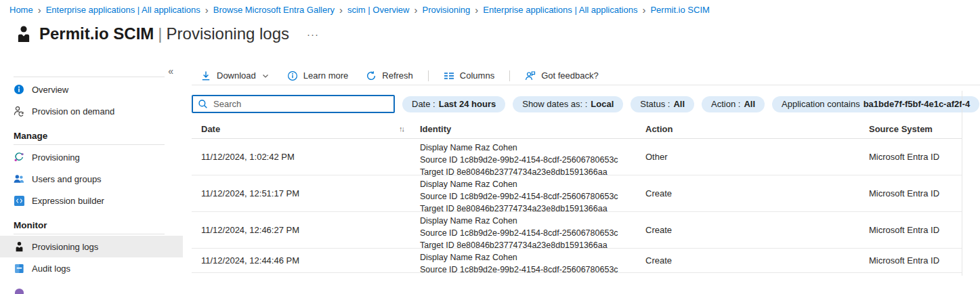 The width and height of the screenshot is (980, 294). What do you see at coordinates (251, 194) in the screenshot?
I see `cell-date: 11/12/2024, 12:51:17 PM` at bounding box center [251, 194].